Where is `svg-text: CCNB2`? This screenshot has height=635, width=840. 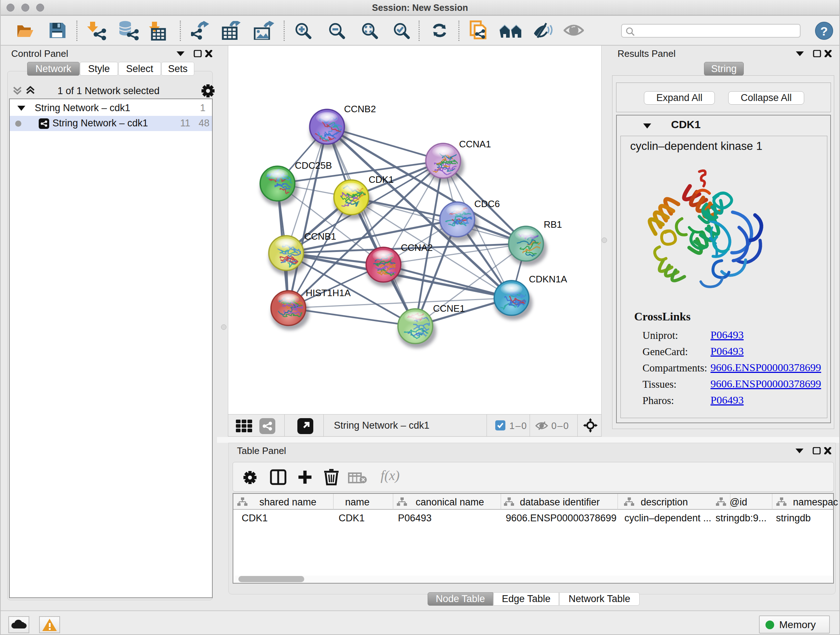 svg-text: CCNB2 is located at coordinates (360, 109).